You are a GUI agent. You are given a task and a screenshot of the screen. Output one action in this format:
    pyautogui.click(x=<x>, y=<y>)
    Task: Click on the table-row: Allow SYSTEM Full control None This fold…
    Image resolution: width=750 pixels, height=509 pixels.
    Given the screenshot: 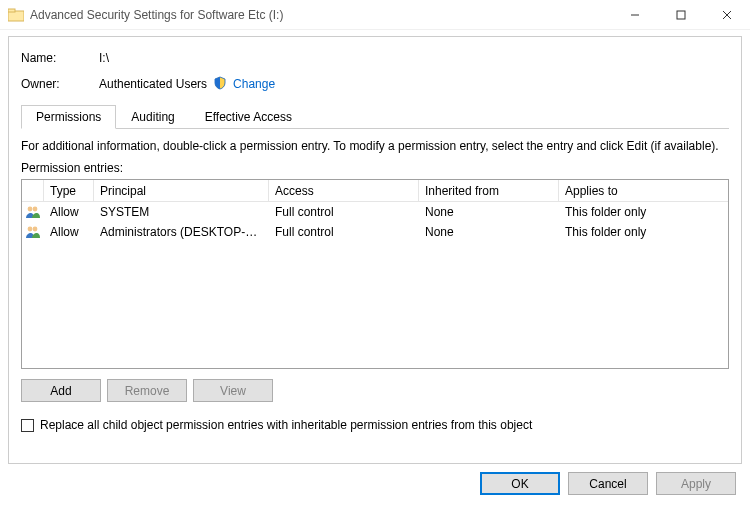 What is the action you would take?
    pyautogui.click(x=375, y=212)
    